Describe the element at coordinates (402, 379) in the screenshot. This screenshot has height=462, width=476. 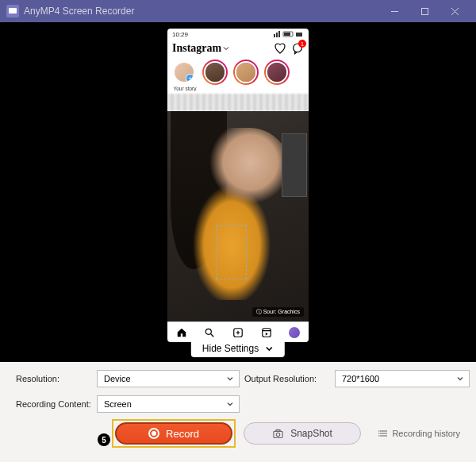
I see `output-resolution-select: 720*1600` at that location.